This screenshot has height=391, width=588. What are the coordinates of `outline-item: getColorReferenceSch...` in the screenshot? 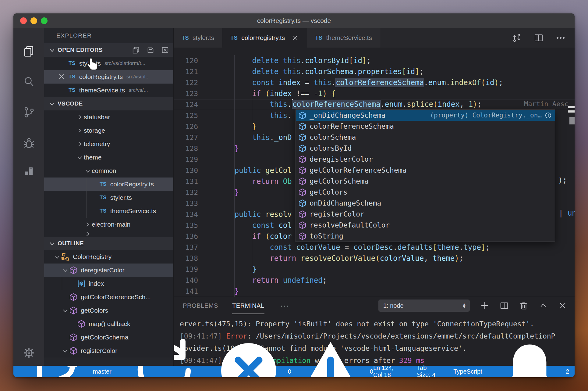 It's located at (109, 297).